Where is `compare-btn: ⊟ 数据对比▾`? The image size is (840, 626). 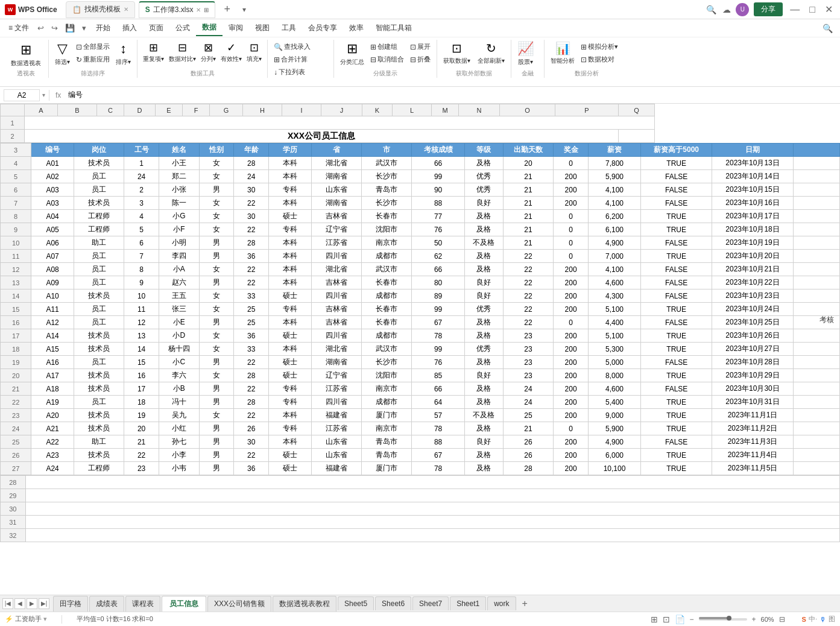 compare-btn: ⊟ 数据对比▾ is located at coordinates (182, 52).